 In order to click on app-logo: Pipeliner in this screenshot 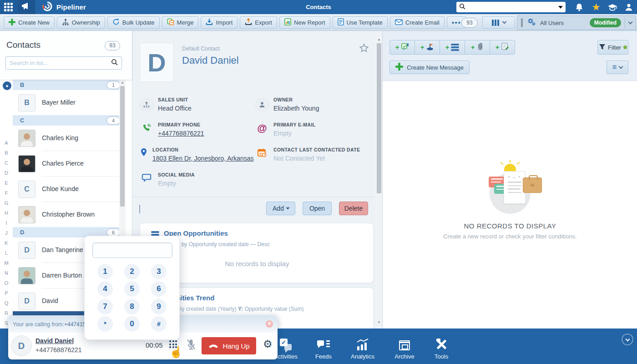, I will do `click(64, 7)`.